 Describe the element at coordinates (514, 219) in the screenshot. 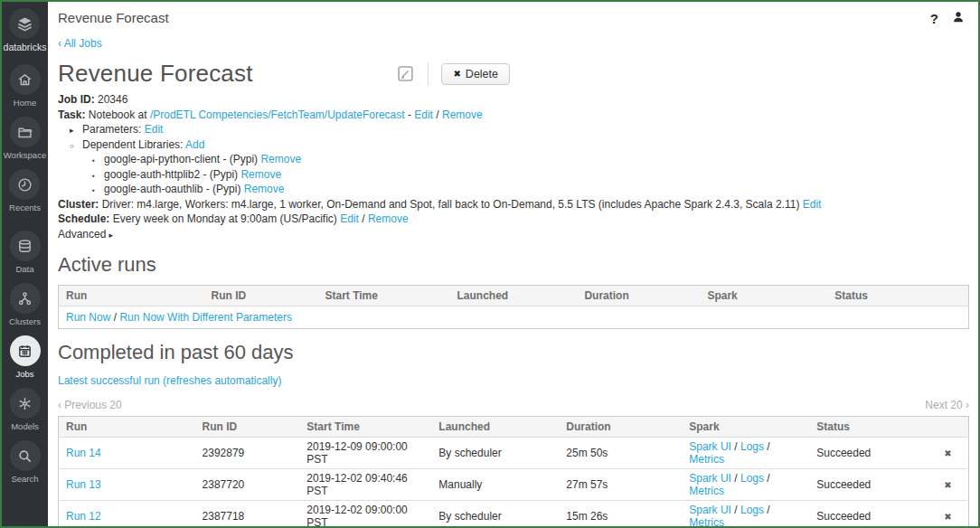

I see `schedule-line: Schedule: Every week on Monday at 9:00am…` at that location.